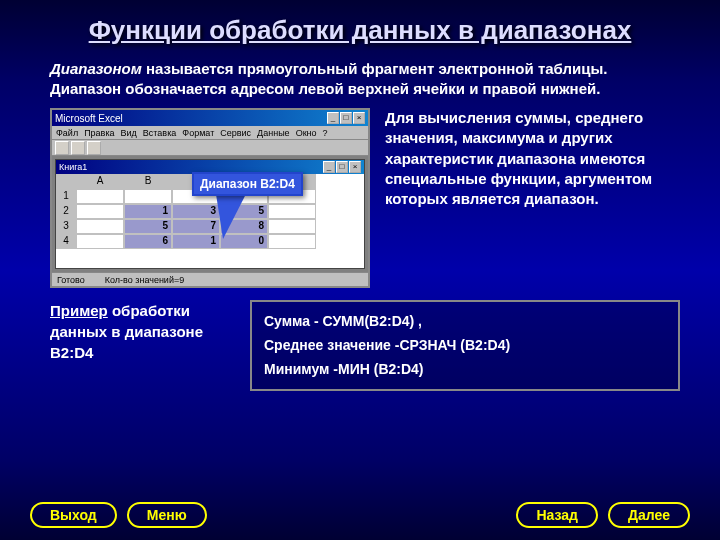 The image size is (720, 540). I want to click on example-label: Пример обработки данных в диапазоне B2:D…, so click(140, 332).